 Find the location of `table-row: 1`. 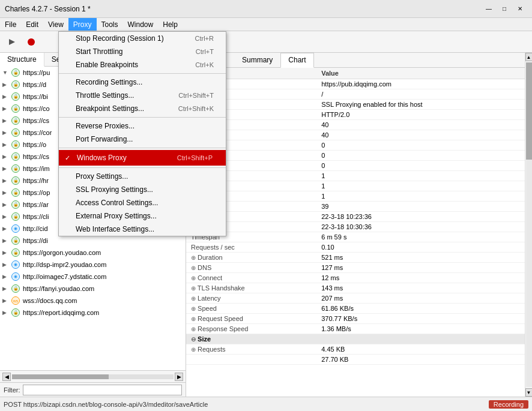

table-row: 1 is located at coordinates (355, 186).